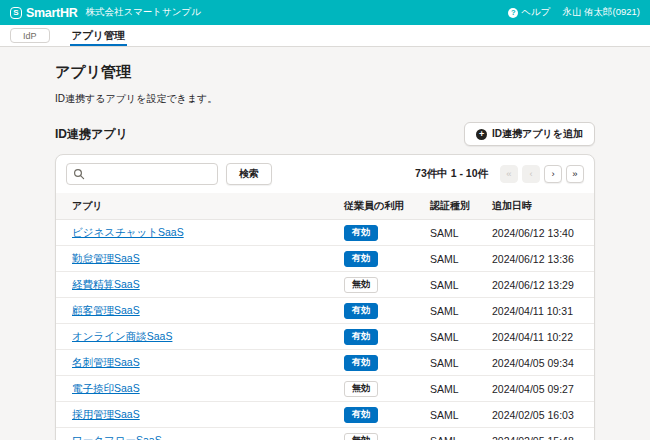 The image size is (650, 440). I want to click on search-icon, so click(79, 174).